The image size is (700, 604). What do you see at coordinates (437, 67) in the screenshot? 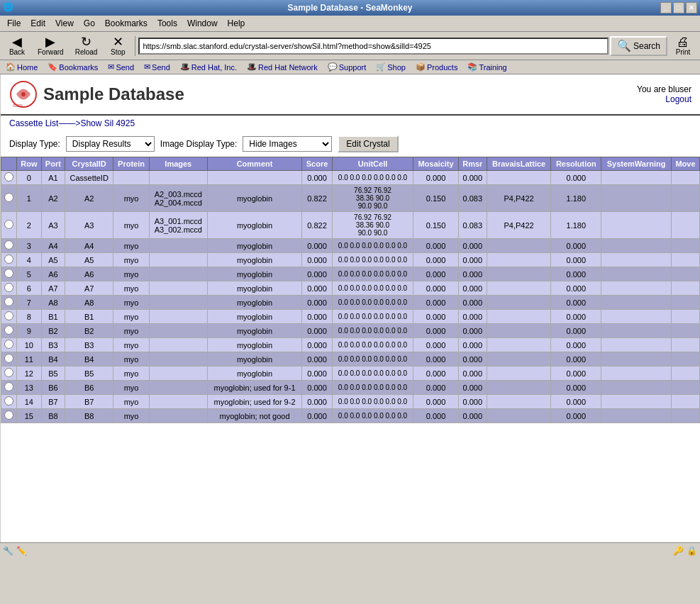
I see `bookmark-products: 📦 Products` at bounding box center [437, 67].